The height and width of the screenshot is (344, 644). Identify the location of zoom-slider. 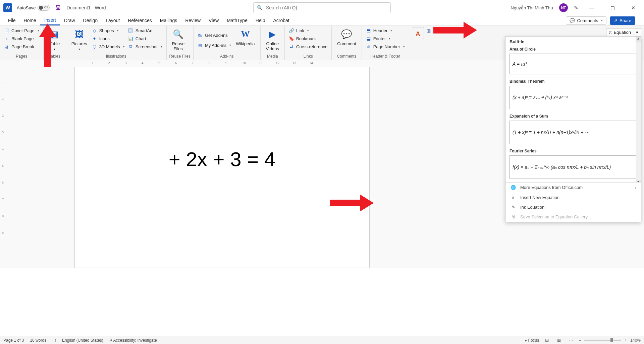
(603, 340).